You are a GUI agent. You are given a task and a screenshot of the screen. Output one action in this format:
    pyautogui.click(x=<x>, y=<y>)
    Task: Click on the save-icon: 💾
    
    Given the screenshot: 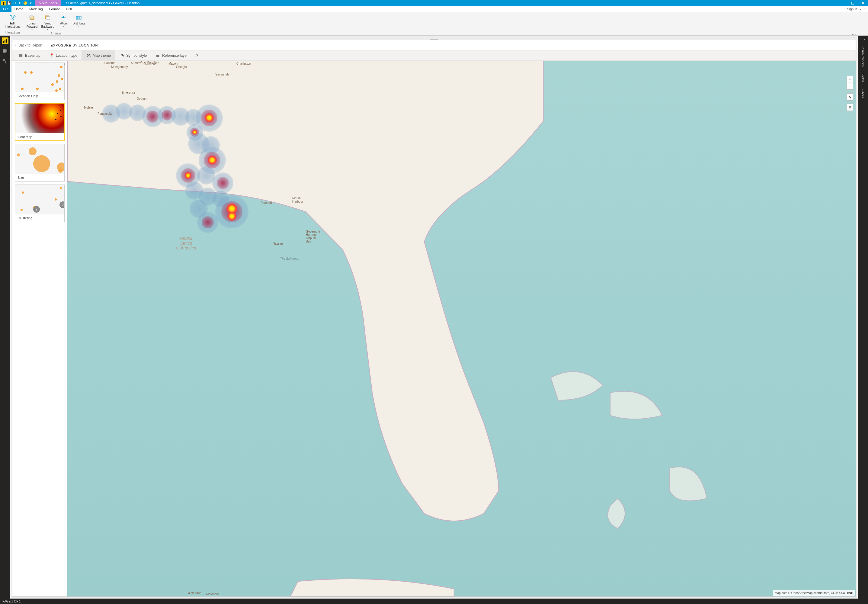 What is the action you would take?
    pyautogui.click(x=9, y=3)
    